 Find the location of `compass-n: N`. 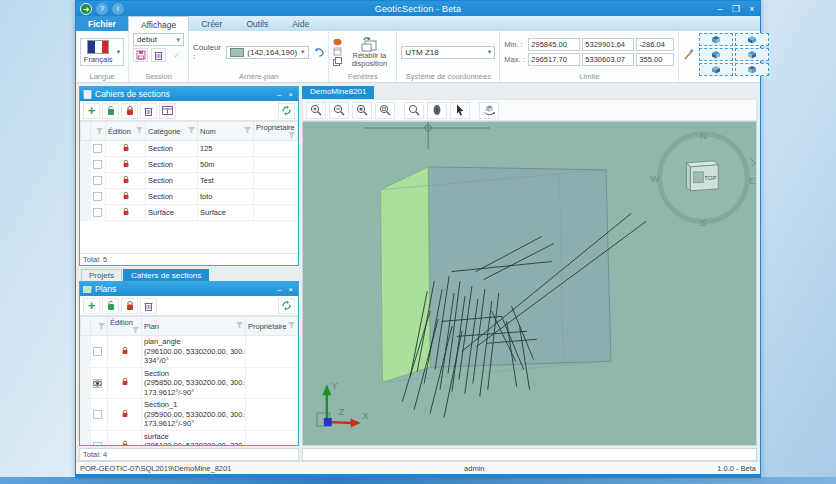

compass-n: N is located at coordinates (704, 136).